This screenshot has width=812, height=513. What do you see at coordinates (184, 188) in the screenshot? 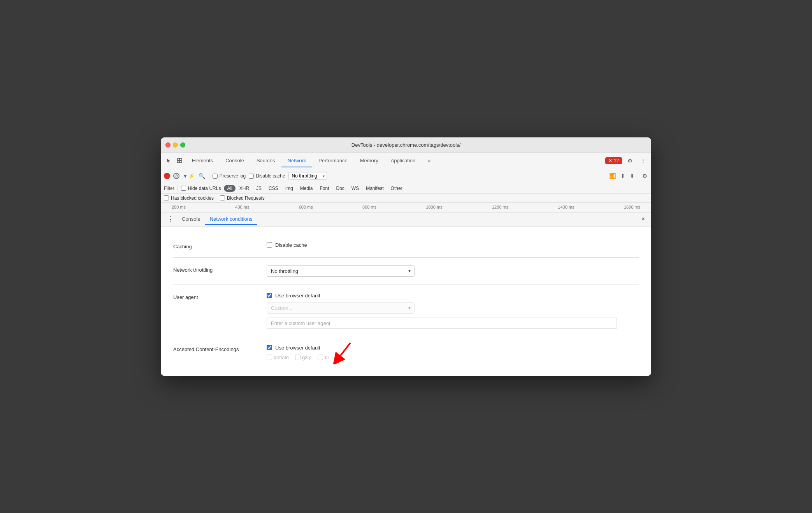
I see `hide-data-urls-checkbox` at bounding box center [184, 188].